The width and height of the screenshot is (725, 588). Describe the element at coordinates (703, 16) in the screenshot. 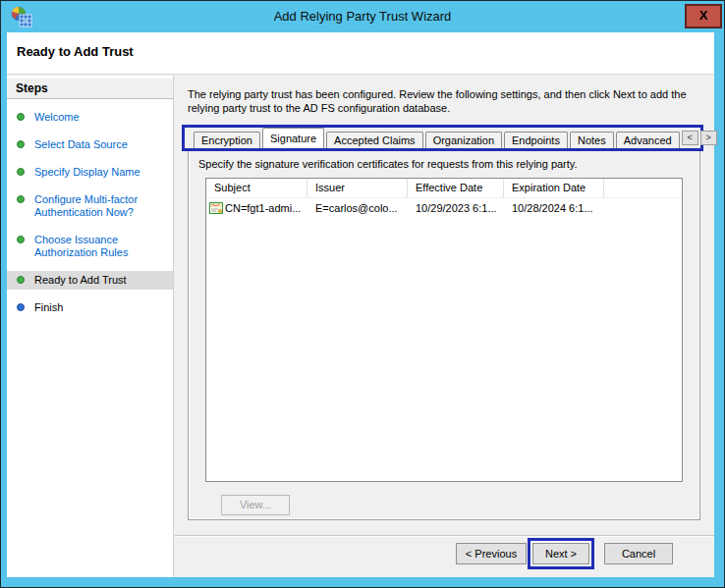

I see `close-icon: X` at that location.